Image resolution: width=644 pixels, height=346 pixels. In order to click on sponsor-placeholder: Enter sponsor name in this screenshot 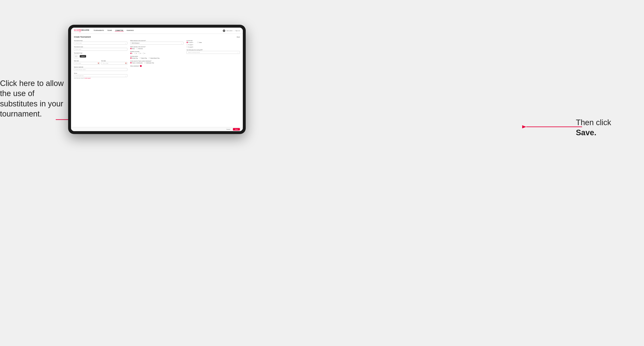, I will do `click(80, 69)`.